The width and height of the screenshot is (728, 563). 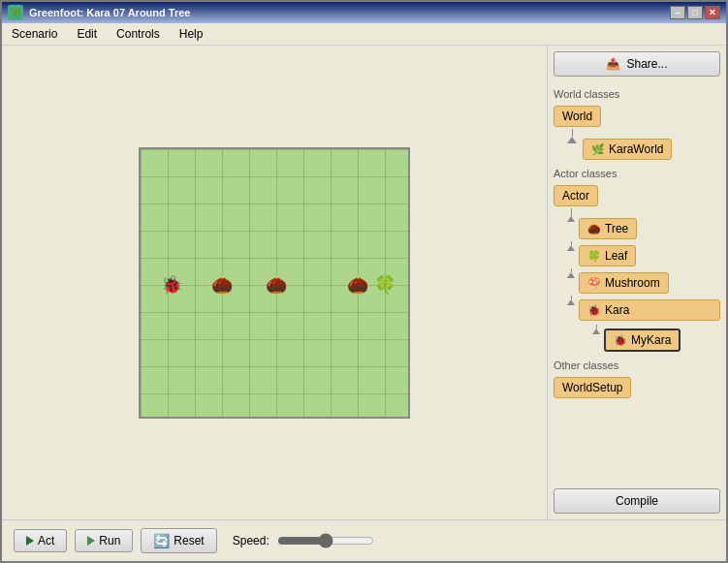 I want to click on world-setup-class-node: WorldSetup, so click(x=637, y=388).